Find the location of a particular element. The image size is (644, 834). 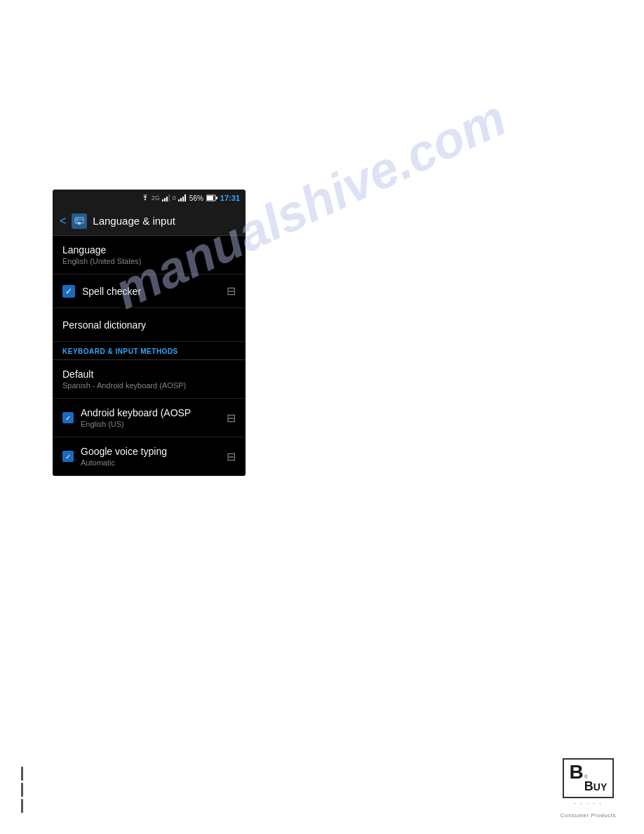

google-voice-check: ✓ is located at coordinates (68, 456).